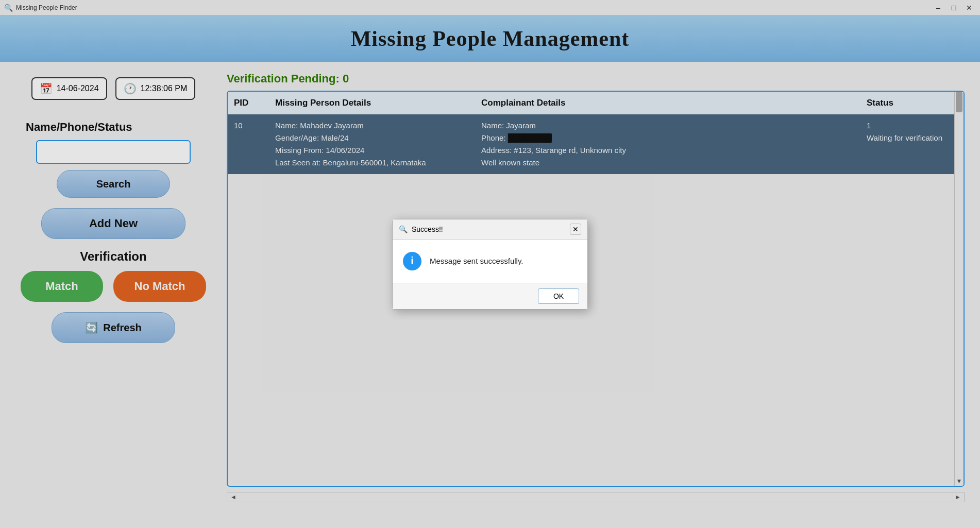 The width and height of the screenshot is (980, 528). I want to click on dialog-title: Success!!, so click(428, 229).